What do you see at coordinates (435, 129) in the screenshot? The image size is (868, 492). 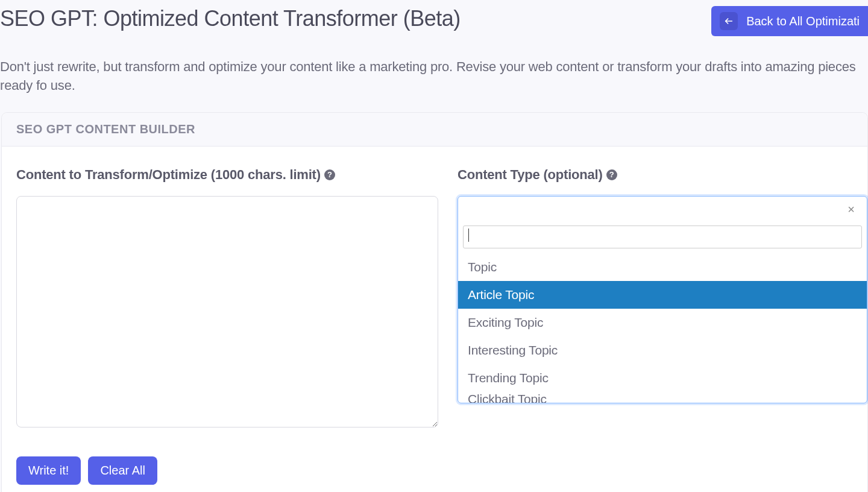 I see `card-header-title: SEO GPT CONTENT BUILDER` at bounding box center [435, 129].